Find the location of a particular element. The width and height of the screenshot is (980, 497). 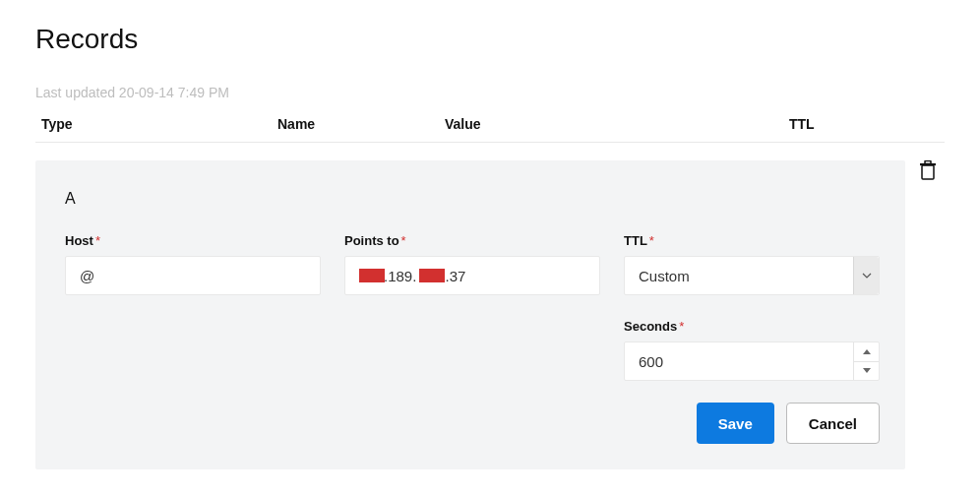

ttl-label: TTL* is located at coordinates (752, 240).